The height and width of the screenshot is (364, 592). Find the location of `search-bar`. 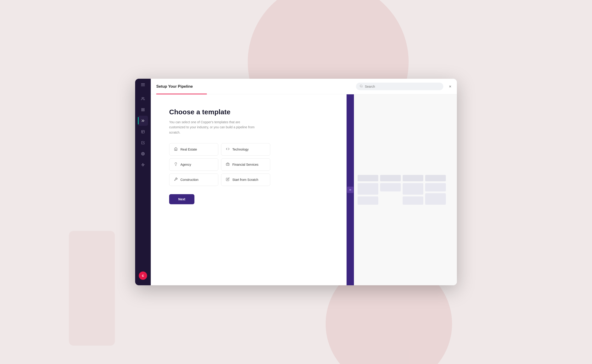

search-bar is located at coordinates (400, 86).